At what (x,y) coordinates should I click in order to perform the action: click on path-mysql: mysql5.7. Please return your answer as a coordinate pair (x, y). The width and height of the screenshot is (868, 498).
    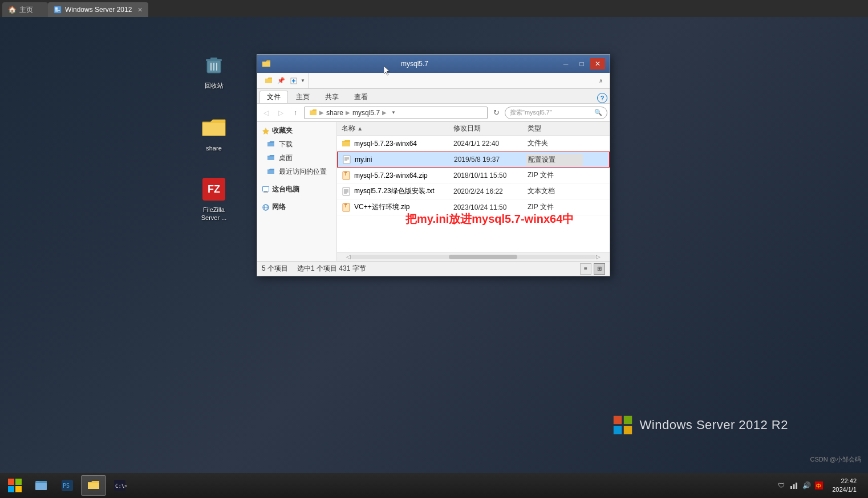
    Looking at the image, I should click on (366, 113).